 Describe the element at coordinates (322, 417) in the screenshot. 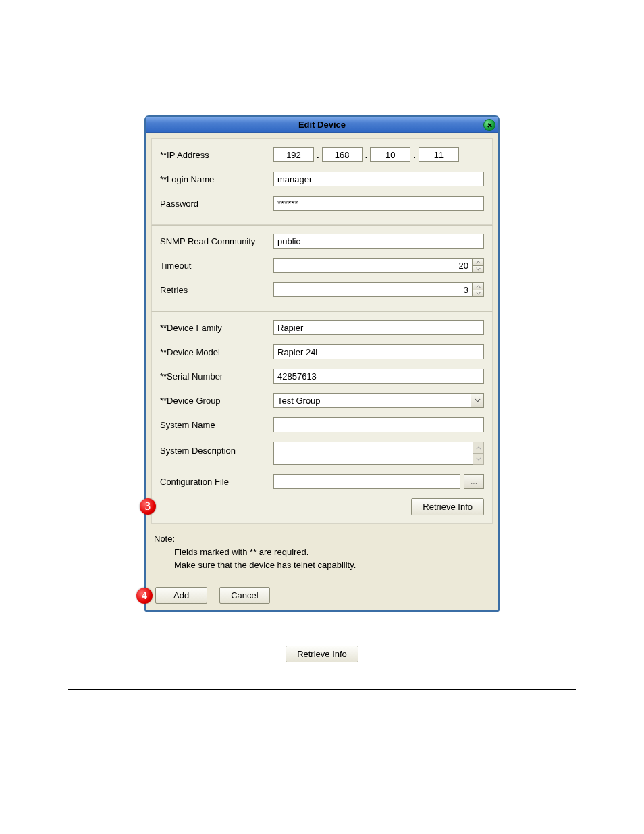

I see `pane-device: **Device Family **Device Model **Serial …` at that location.